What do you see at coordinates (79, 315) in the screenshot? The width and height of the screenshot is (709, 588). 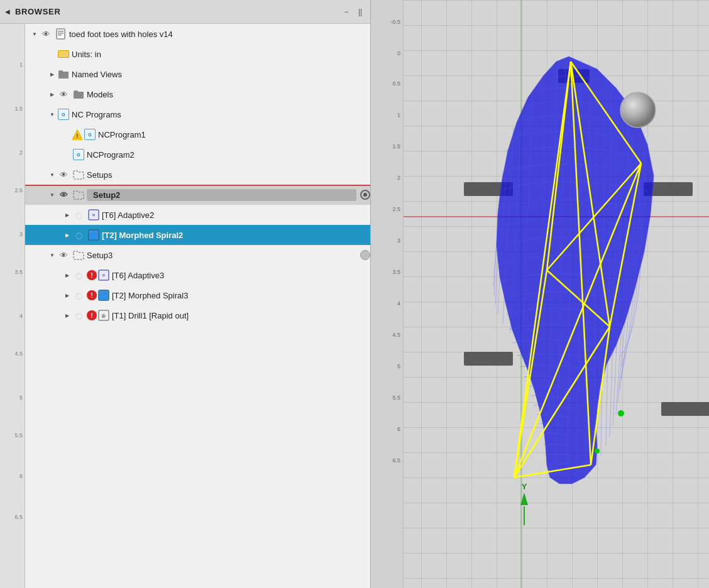 I see `eye-icon-drill1: ◌` at bounding box center [79, 315].